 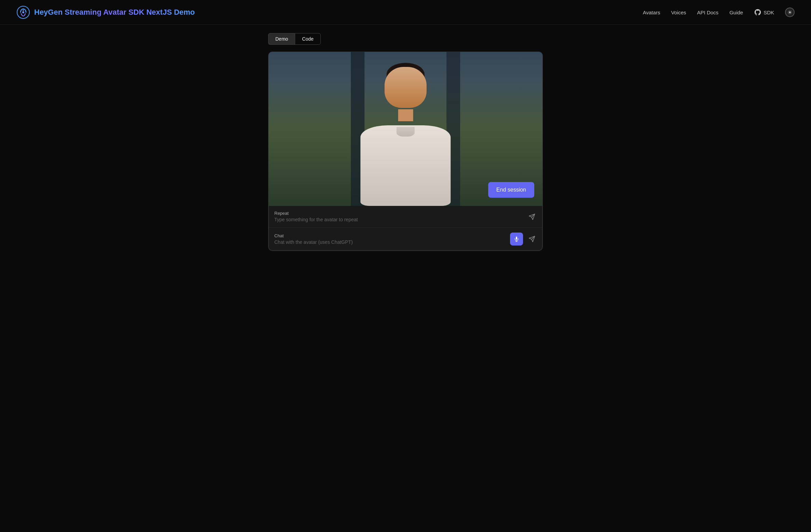 I want to click on repeat-input, so click(x=399, y=220).